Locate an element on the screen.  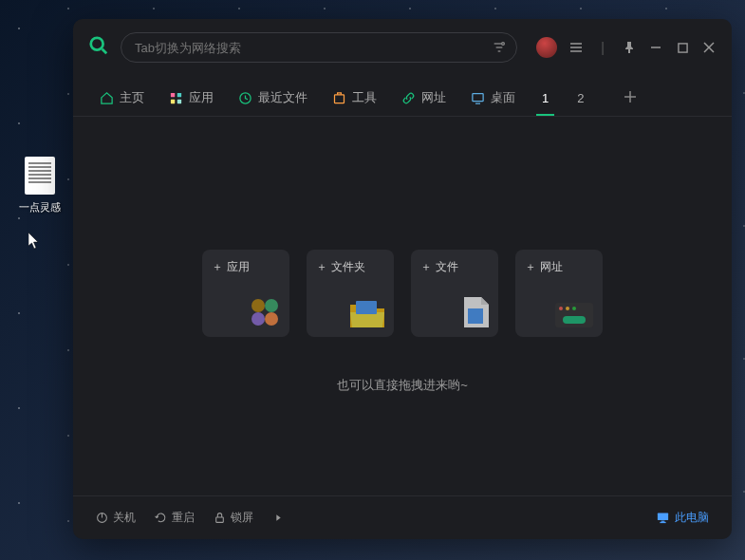
this-pc-button: 此电脑 is located at coordinates (682, 518).